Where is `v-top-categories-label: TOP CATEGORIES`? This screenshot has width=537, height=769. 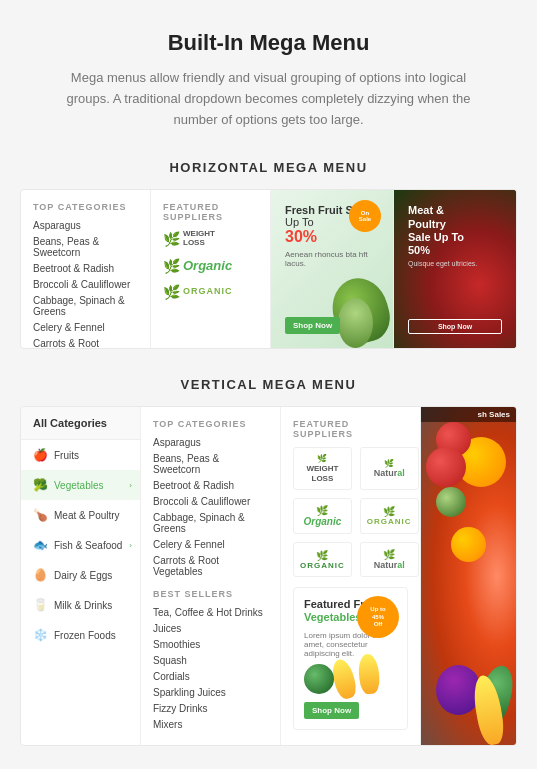
v-top-categories-label: TOP CATEGORIES is located at coordinates (210, 424).